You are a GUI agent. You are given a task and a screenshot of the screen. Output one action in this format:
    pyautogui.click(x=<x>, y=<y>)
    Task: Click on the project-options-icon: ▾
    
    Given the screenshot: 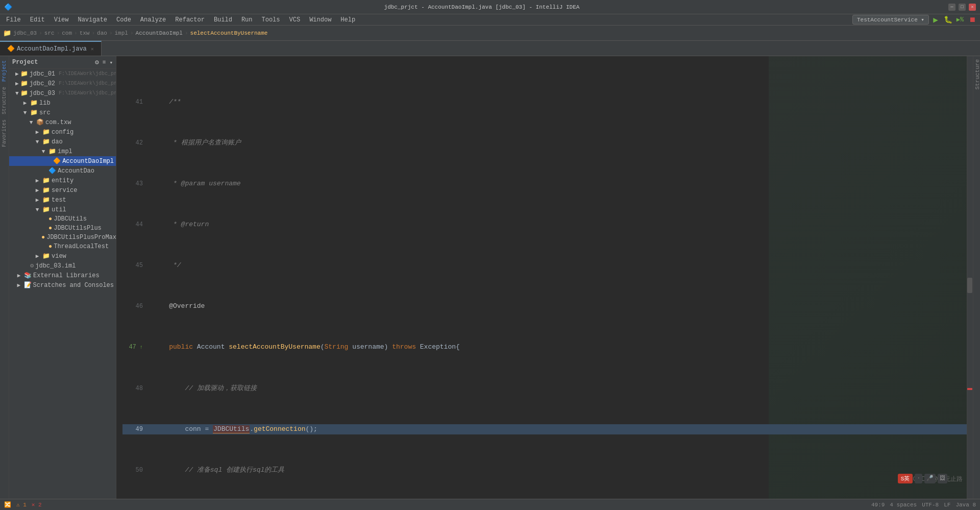 What is the action you would take?
    pyautogui.click(x=111, y=62)
    